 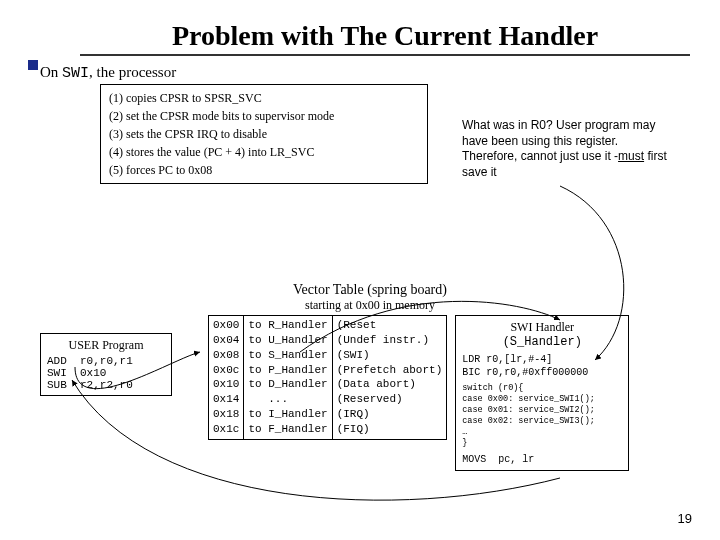 What do you see at coordinates (106, 346) in the screenshot?
I see `user-program-header: USER Program` at bounding box center [106, 346].